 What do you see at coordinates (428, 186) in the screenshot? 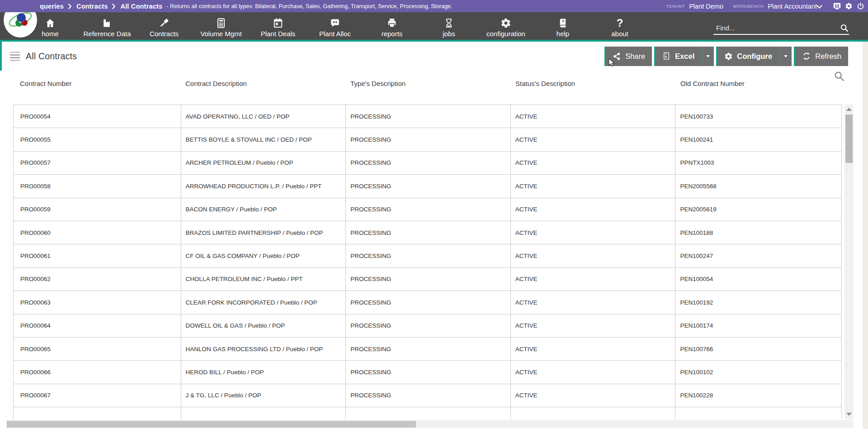
I see `table-row: PRO00058ARROWHEAD PRODUCTION L.P. / Pueb…` at bounding box center [428, 186].